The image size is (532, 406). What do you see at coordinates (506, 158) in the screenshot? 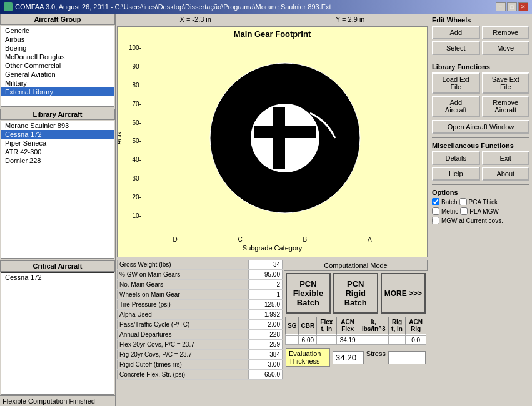
I see `exit-button: Exit` at bounding box center [506, 158].